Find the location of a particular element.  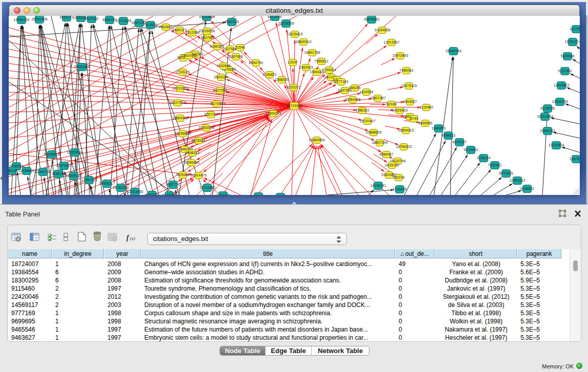

svg-text: 10958117 is located at coordinates (107, 183).